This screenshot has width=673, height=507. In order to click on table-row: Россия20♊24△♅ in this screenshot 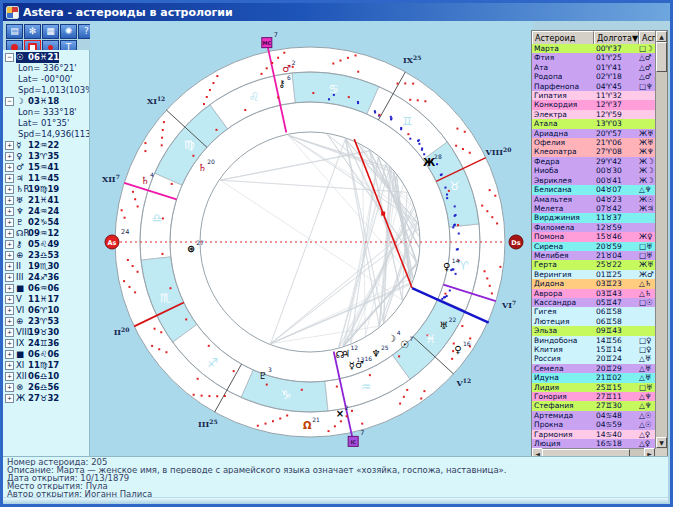, I will do `click(594, 358)`.